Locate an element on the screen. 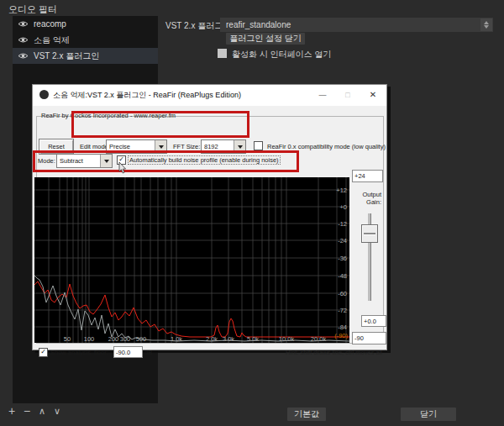 The image size is (504, 426). svg-text: 5.0k is located at coordinates (253, 339).